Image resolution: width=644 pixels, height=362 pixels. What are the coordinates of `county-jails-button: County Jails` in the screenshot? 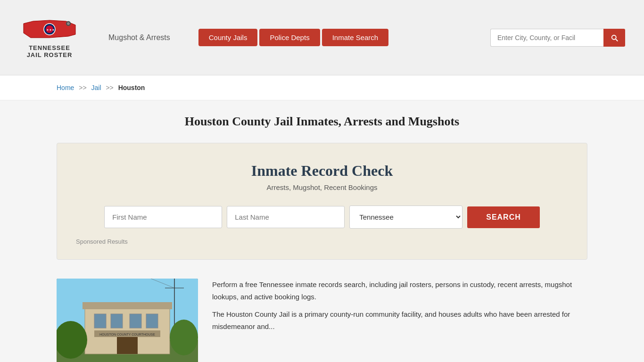 It's located at (228, 38).